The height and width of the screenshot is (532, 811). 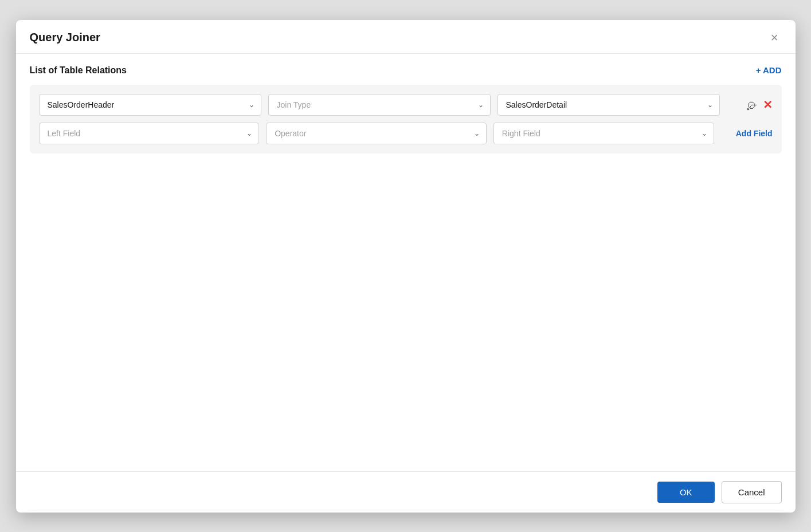 What do you see at coordinates (65, 38) in the screenshot?
I see `dialog-title: Query Joiner` at bounding box center [65, 38].